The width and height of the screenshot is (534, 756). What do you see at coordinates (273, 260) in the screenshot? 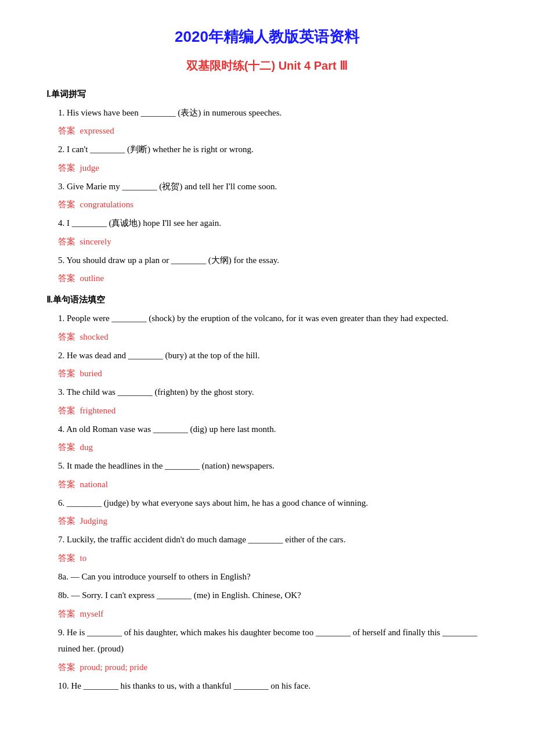
I see `question-5: 5. You should draw up a plan or ________…` at bounding box center [273, 260].